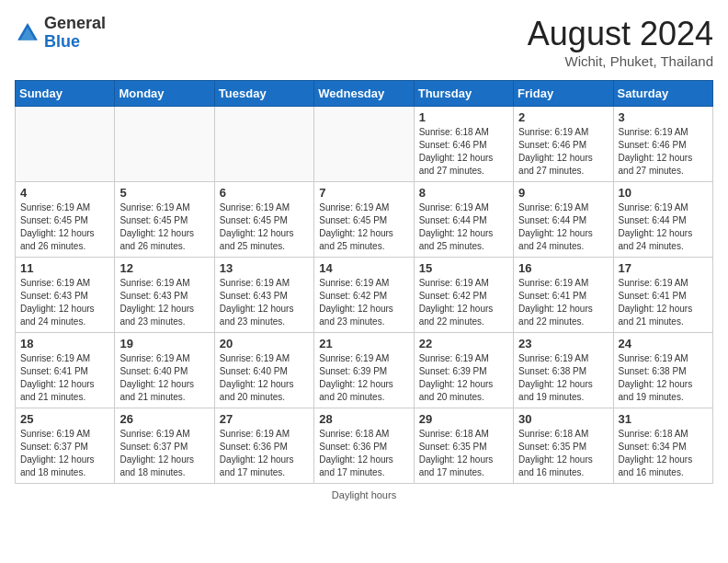 This screenshot has height=563, width=728. Describe the element at coordinates (165, 220) in the screenshot. I see `calendar-cell: 5Sunrise: 6:19 AM Sunset: 6:45 PM Daylig…` at that location.